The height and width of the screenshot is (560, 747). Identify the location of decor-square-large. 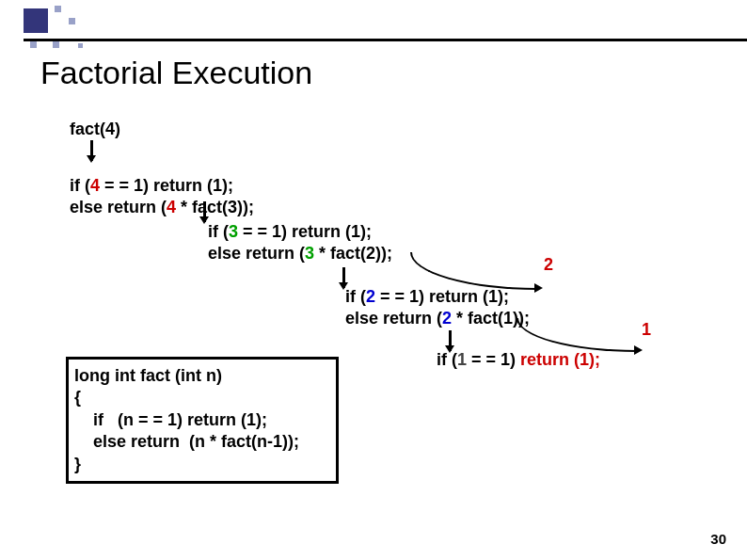
(36, 21).